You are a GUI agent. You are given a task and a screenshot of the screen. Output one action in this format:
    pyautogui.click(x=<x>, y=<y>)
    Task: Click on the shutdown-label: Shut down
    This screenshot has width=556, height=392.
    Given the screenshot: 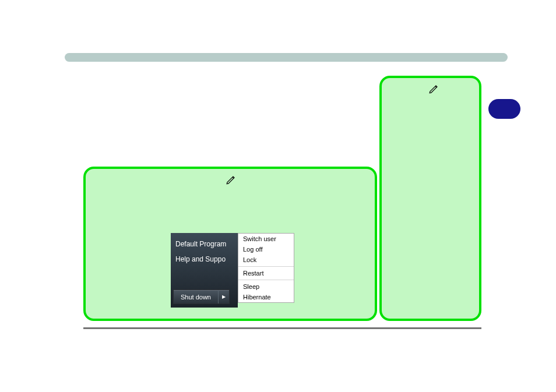 What is the action you would take?
    pyautogui.click(x=196, y=297)
    